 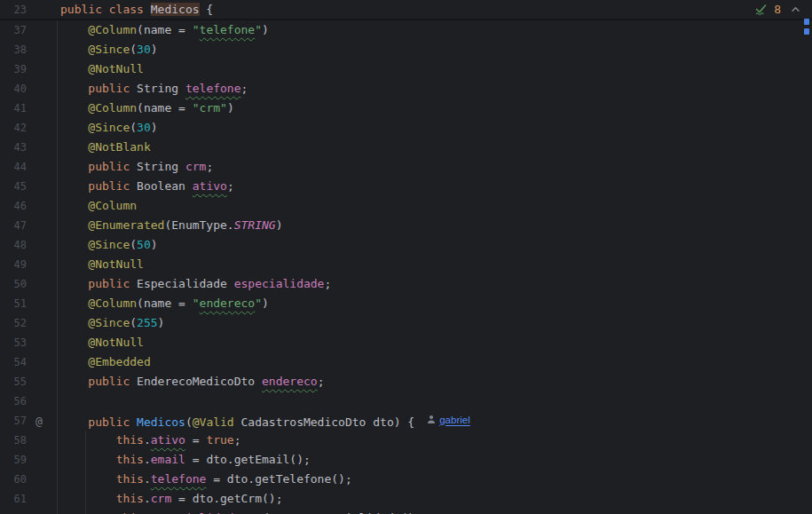 I want to click on code-line-47: 47 @Enumerated(EnumType.STRING), so click(x=406, y=225).